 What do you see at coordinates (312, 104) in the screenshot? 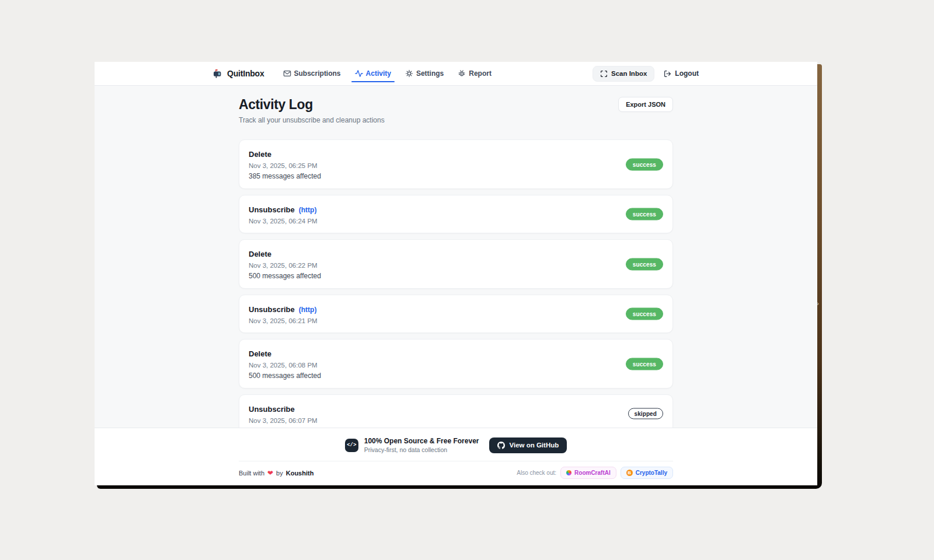
I see `page-title: Activity Log` at bounding box center [312, 104].